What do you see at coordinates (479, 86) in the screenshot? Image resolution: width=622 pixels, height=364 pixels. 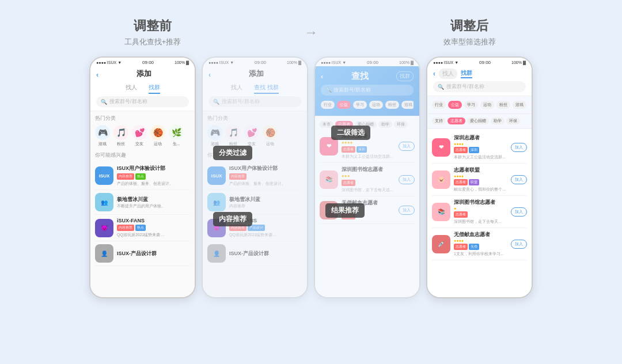 I see `phone4-search: 🔍 搜索群号/群名称` at bounding box center [479, 86].